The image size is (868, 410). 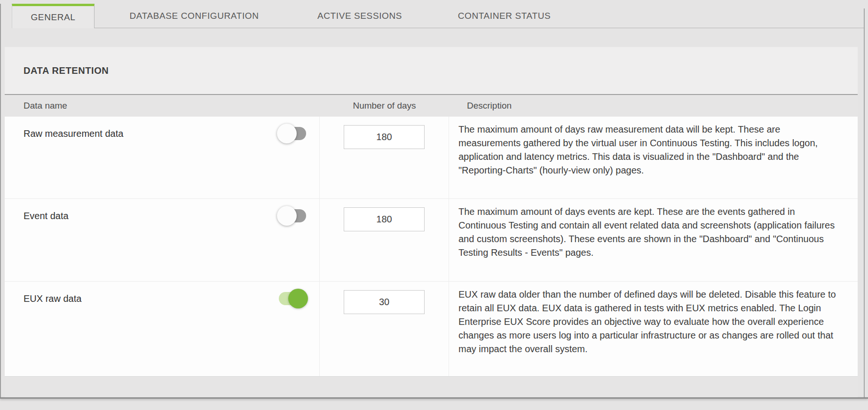 I want to click on row-label: Raw measurement data, so click(x=73, y=134).